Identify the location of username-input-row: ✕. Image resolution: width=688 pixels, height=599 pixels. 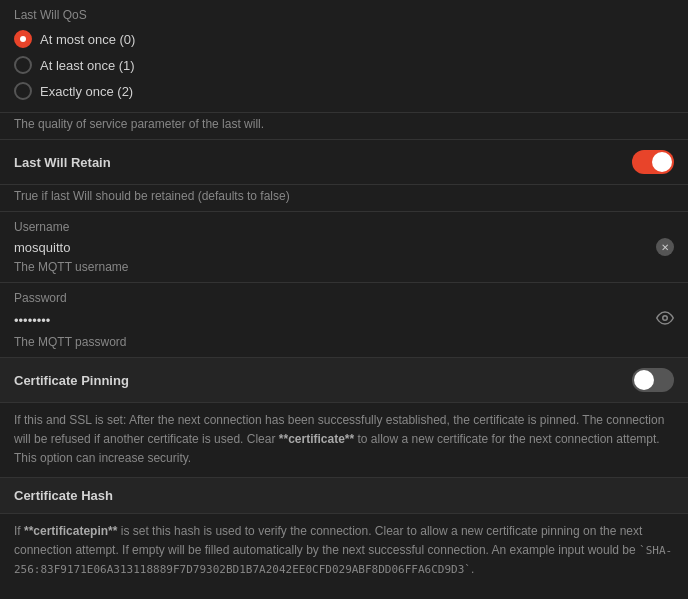
(344, 247).